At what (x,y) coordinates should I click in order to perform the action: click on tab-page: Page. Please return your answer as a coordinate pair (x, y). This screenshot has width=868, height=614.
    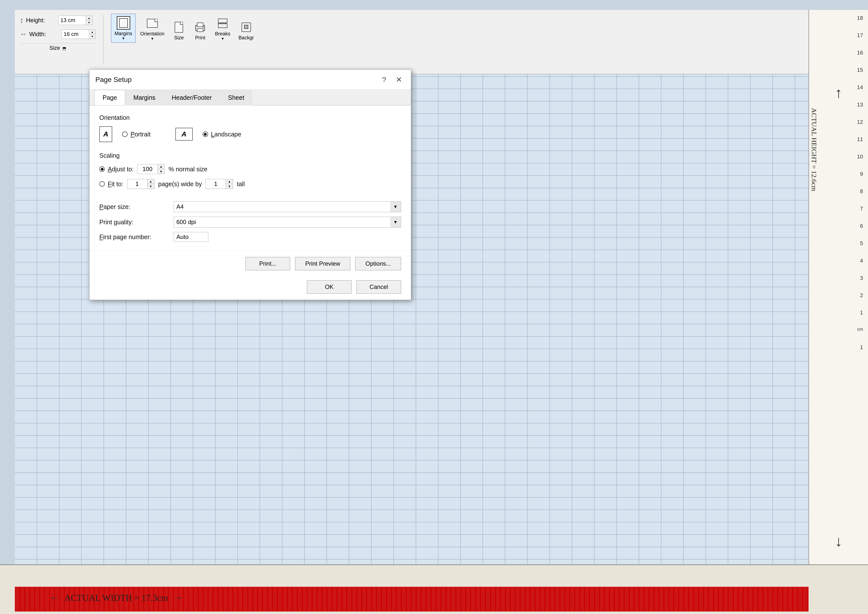
    Looking at the image, I should click on (110, 98).